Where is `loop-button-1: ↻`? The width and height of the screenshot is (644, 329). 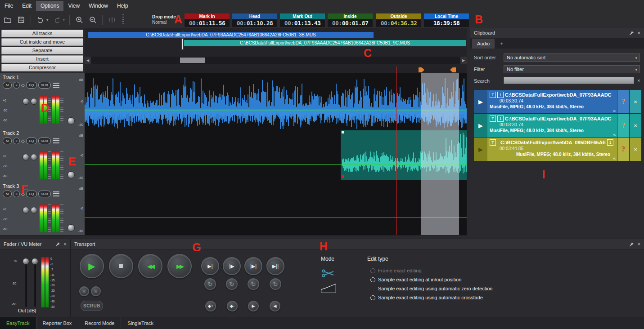 loop-button-1: ↻ is located at coordinates (210, 284).